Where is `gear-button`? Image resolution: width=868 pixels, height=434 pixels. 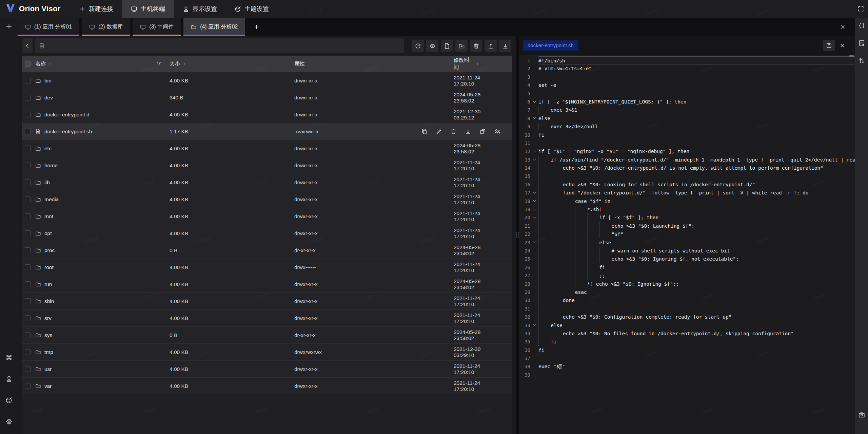 gear-button is located at coordinates (9, 422).